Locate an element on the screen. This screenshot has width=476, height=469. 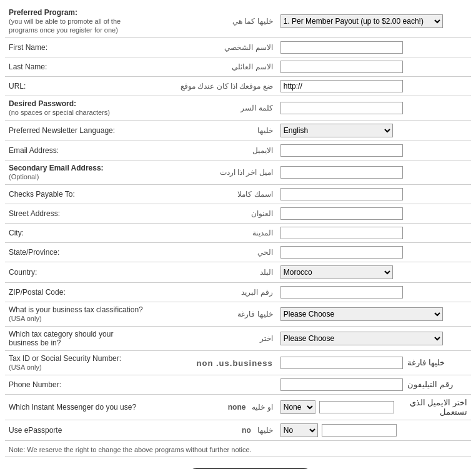
first-name-input is located at coordinates (342, 47).